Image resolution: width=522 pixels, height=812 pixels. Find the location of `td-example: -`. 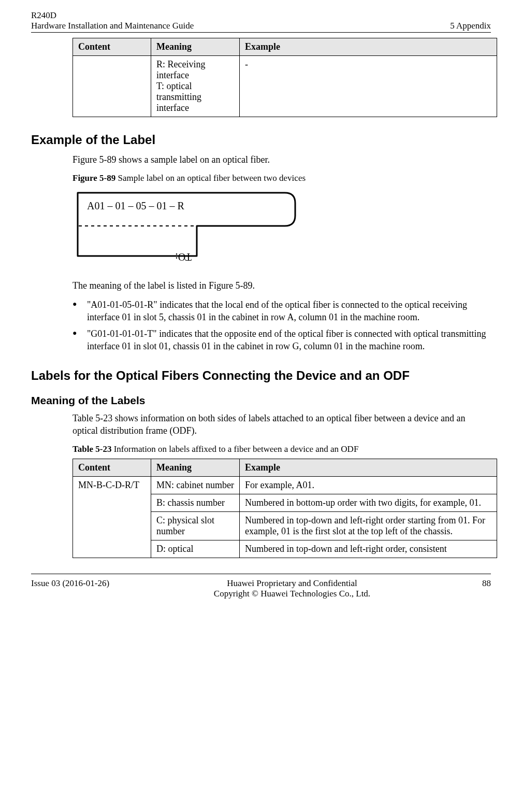

td-example: - is located at coordinates (369, 87).